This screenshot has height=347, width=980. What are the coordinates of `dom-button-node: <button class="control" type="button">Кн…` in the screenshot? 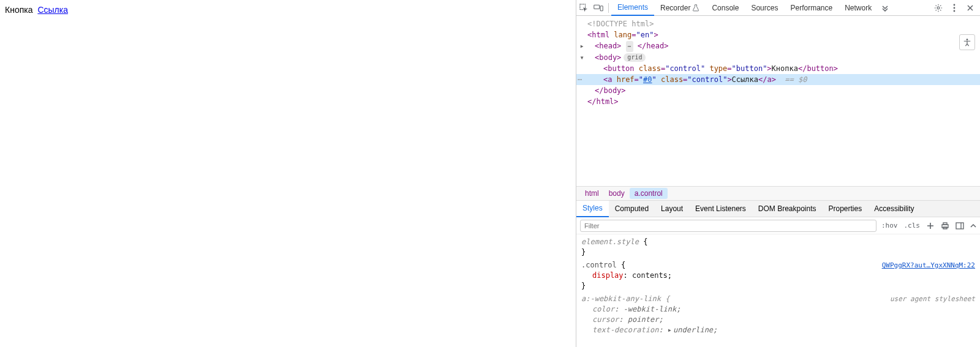 It's located at (778, 69).